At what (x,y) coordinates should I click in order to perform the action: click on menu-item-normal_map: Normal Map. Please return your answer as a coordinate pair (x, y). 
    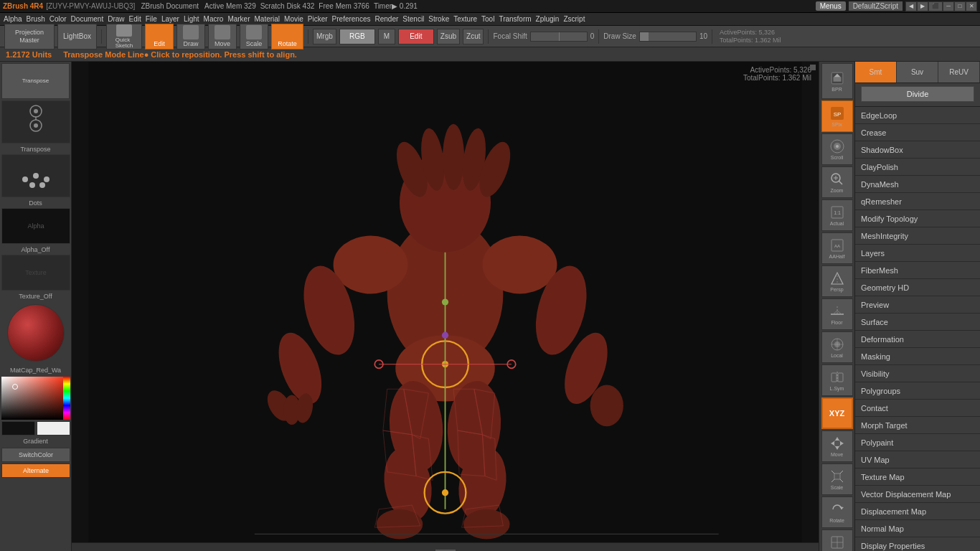
    Looking at the image, I should click on (918, 529).